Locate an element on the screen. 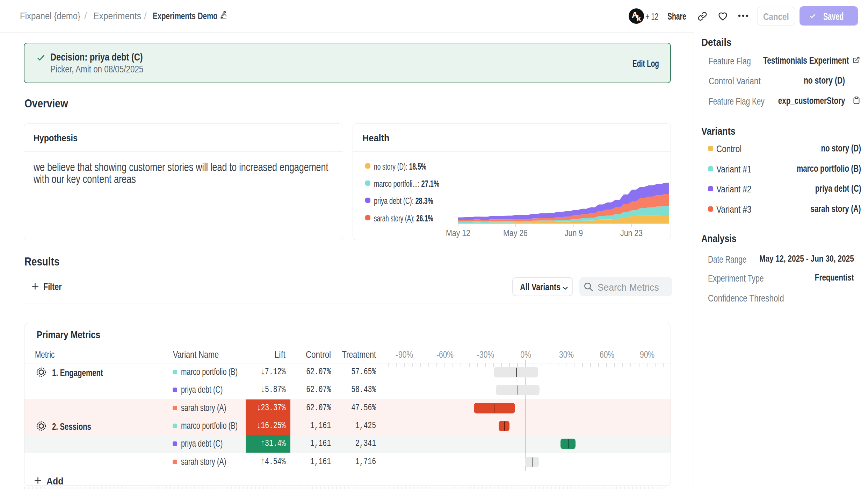  svg-text: May 26 is located at coordinates (515, 233).